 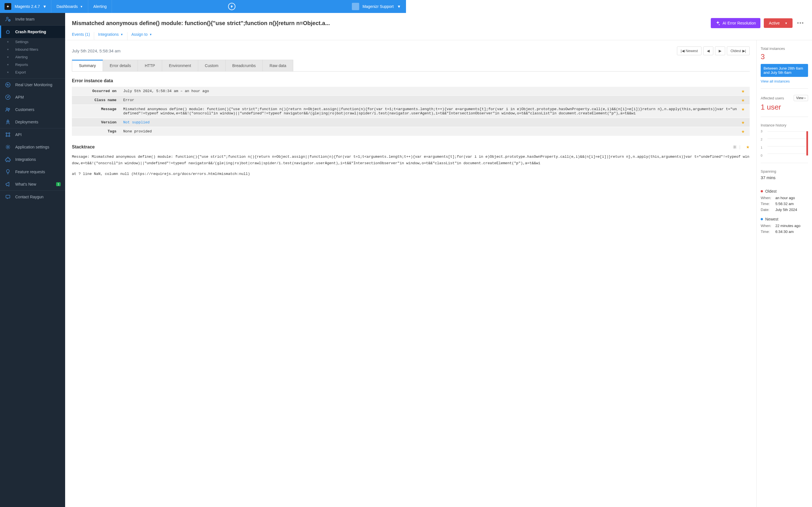 I want to click on gauge-icon, so click(x=8, y=97).